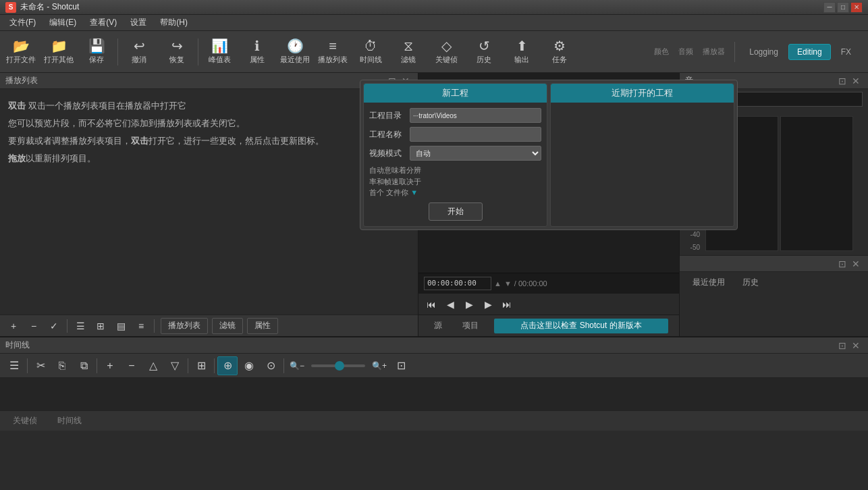  What do you see at coordinates (139, 59) in the screenshot?
I see `undo-label: 撤消` at bounding box center [139, 59].